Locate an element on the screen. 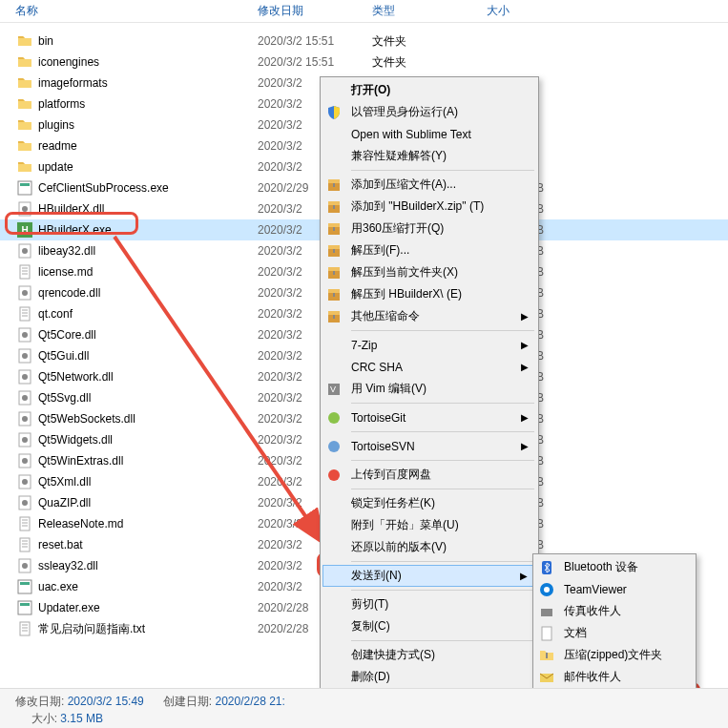 The image size is (728, 728). menu-item: 用360压缩打开(Q) is located at coordinates (429, 229).